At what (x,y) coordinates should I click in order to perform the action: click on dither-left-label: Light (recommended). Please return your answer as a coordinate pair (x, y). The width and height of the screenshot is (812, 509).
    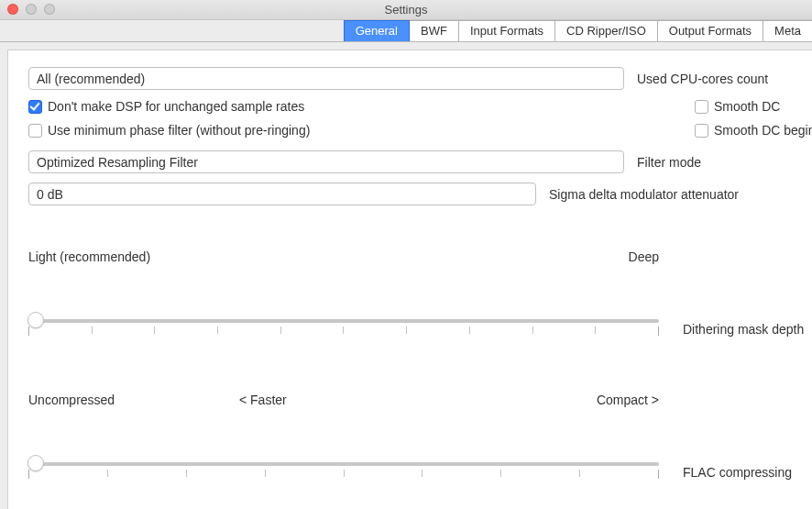
    Looking at the image, I should click on (90, 257).